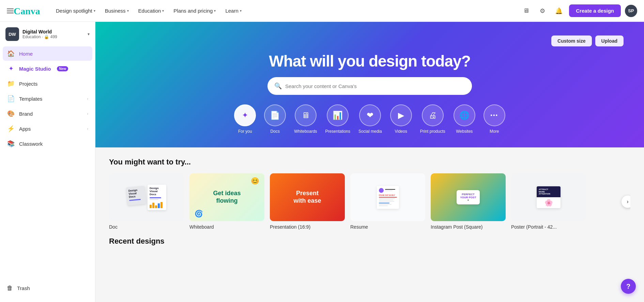 The width and height of the screenshot is (644, 302). Describe the element at coordinates (28, 84) in the screenshot. I see `sidebar-projects-label: Projects` at that location.